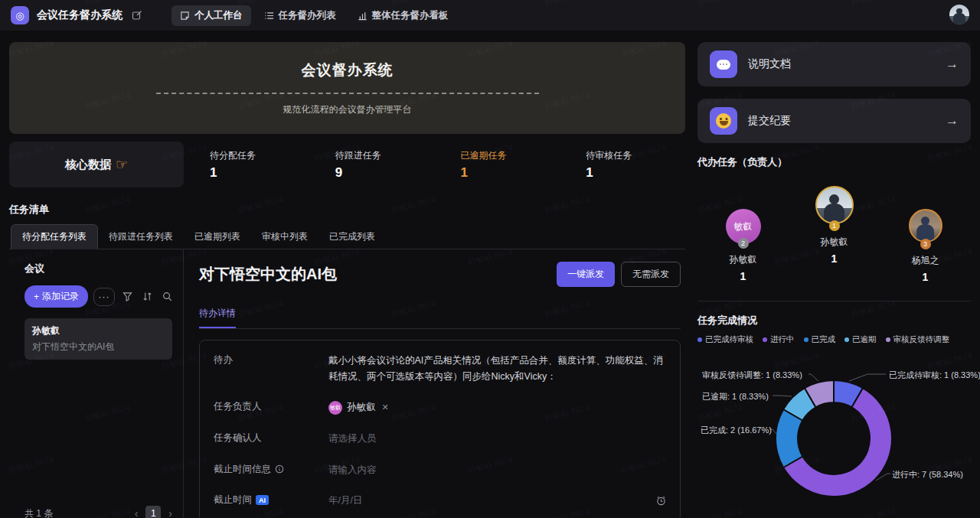 This screenshot has height=518, width=980. I want to click on todo-owners-section: 代办任务（负责人） 敏叡 2 孙敏叡 1 1 孙敏叡 1, so click(835, 221).